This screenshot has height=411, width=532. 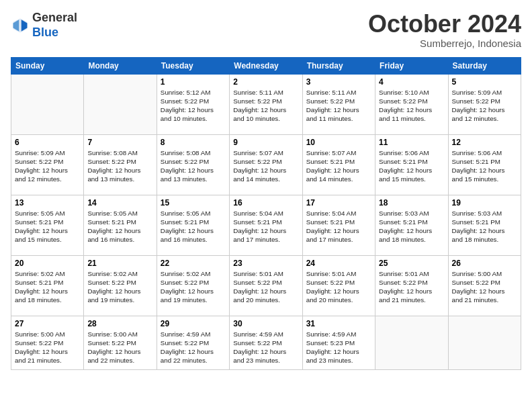 I want to click on calendar-cell: 13Sunrise: 5:05 AM Sunset: 5:21 PM Dayli…, so click(x=48, y=225).